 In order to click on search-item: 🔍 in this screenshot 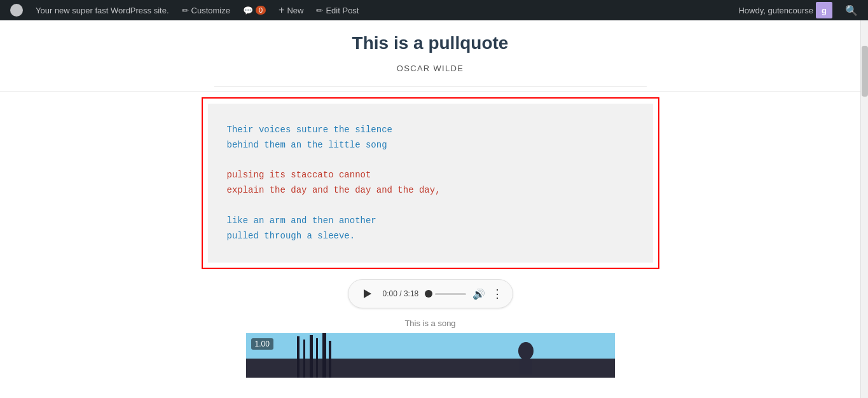, I will do `click(851, 10)`.